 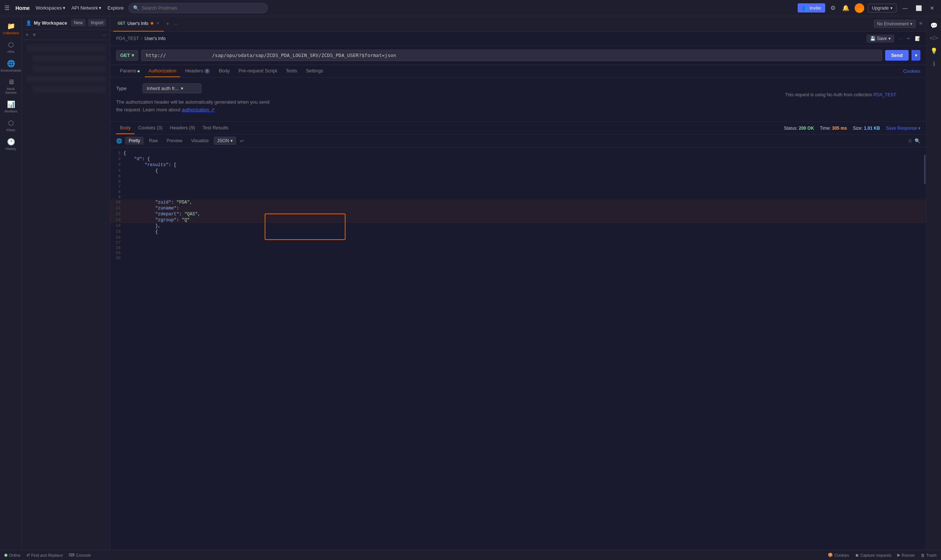 What do you see at coordinates (512, 55) in the screenshot?
I see `url-input` at bounding box center [512, 55].